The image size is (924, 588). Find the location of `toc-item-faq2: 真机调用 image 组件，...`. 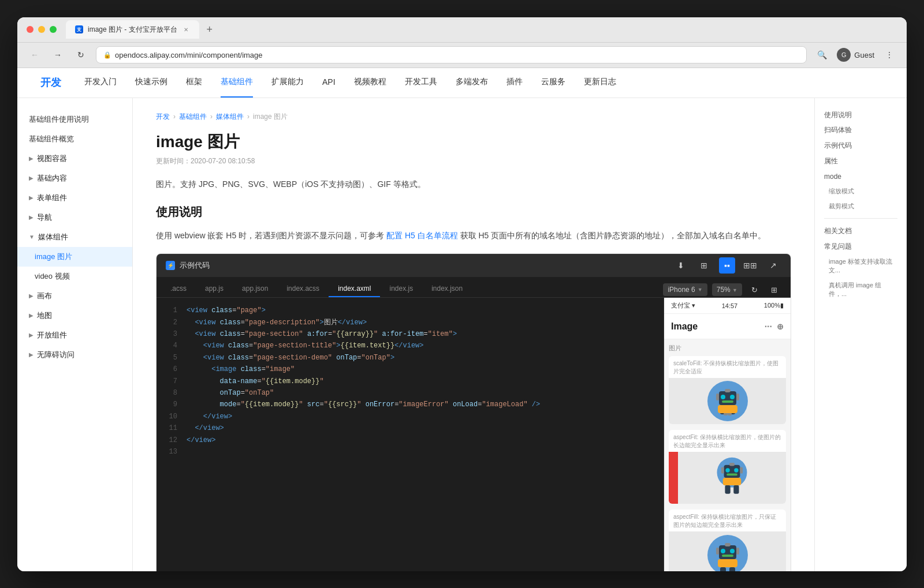

toc-item-faq2: 真机调用 image 组件，... is located at coordinates (860, 290).